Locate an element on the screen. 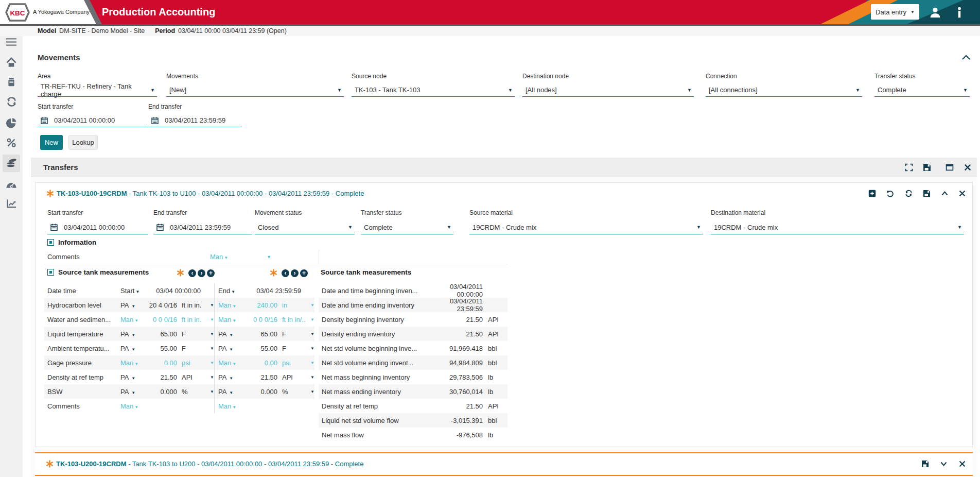  connection-select: [All connections] ▼ is located at coordinates (784, 90).